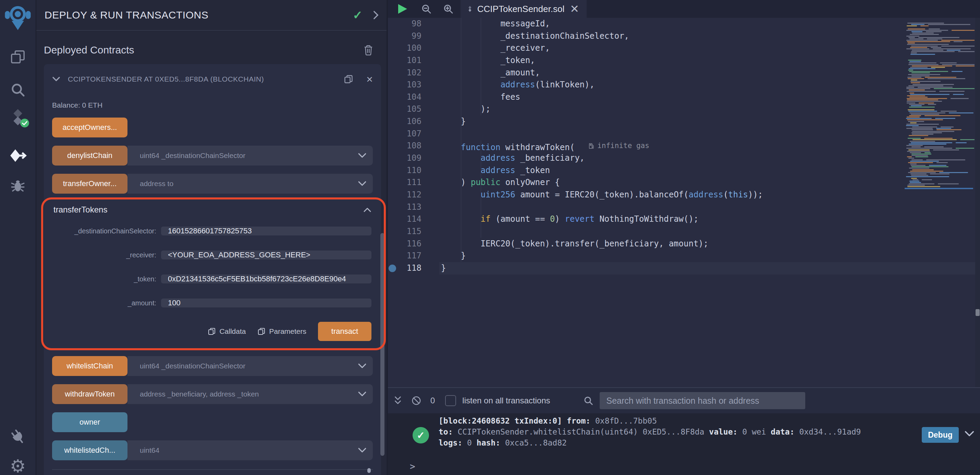  What do you see at coordinates (266, 303) in the screenshot?
I see `field-input-amount` at bounding box center [266, 303].